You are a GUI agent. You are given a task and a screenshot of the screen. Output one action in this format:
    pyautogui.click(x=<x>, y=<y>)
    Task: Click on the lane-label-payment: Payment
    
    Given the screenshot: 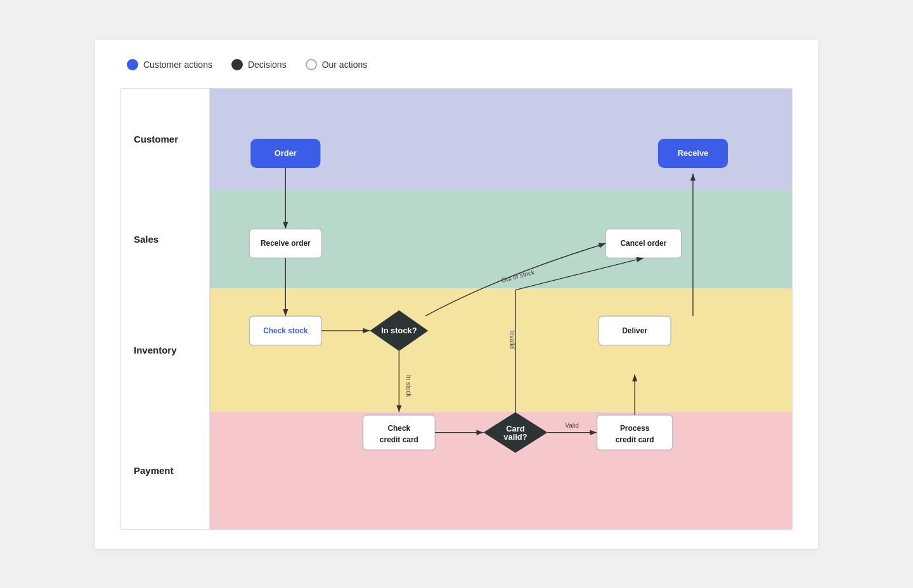 What is the action you would take?
    pyautogui.click(x=165, y=470)
    